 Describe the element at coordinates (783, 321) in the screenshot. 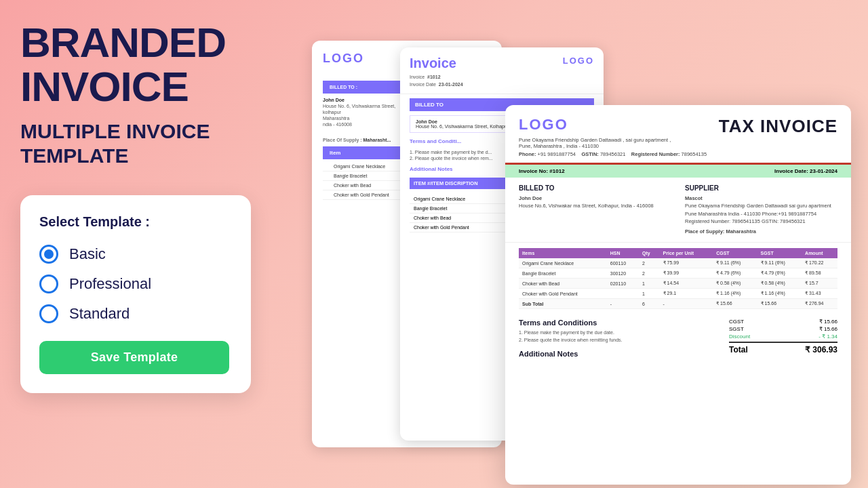

I see `front-cgst-row: CGST ₹ 15.66` at that location.